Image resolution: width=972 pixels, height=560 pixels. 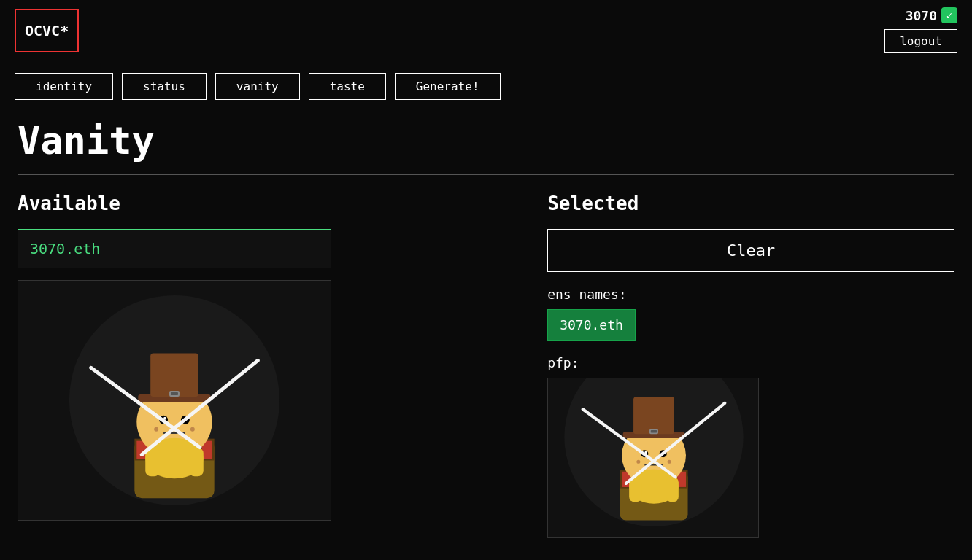 I want to click on nav-identity: identity, so click(x=64, y=86).